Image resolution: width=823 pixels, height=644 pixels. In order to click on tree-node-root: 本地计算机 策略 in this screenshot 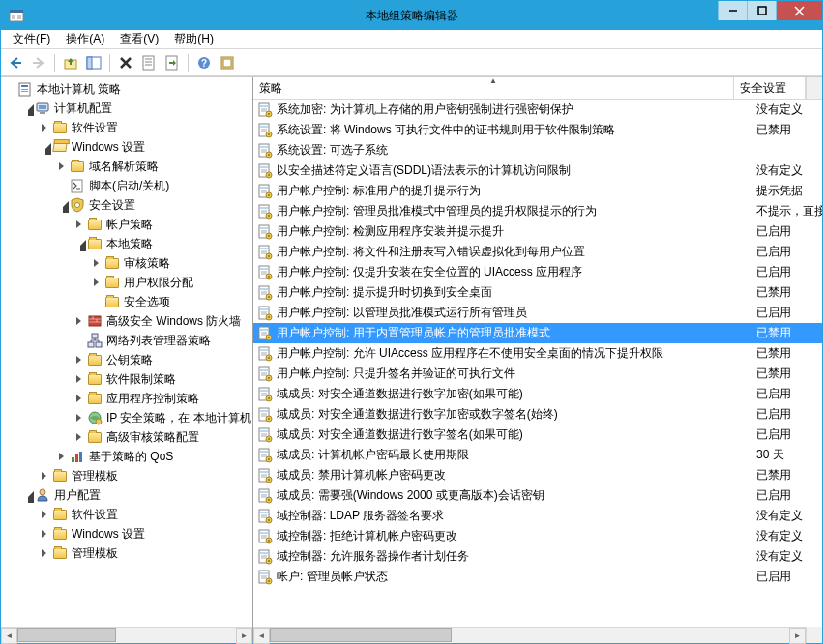, I will do `click(127, 89)`.